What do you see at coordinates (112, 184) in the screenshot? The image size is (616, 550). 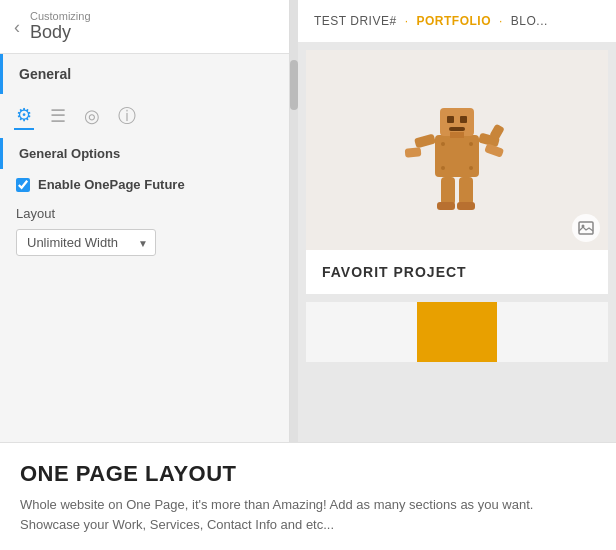 I see `enable-onepage-label: Enable OnePage Future` at bounding box center [112, 184].